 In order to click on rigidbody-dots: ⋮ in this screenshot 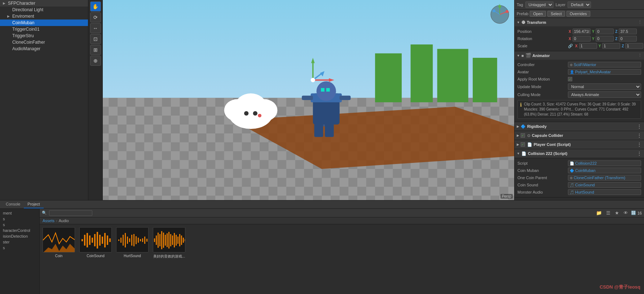, I will do `click(639, 126)`.